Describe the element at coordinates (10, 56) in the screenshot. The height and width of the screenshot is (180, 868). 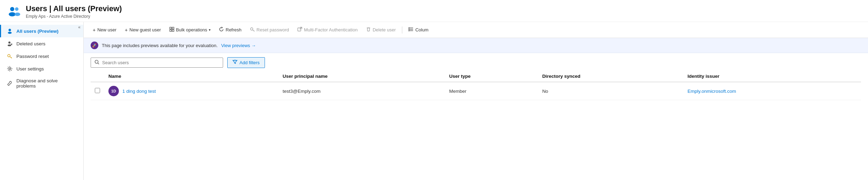
I see `key-icon` at that location.